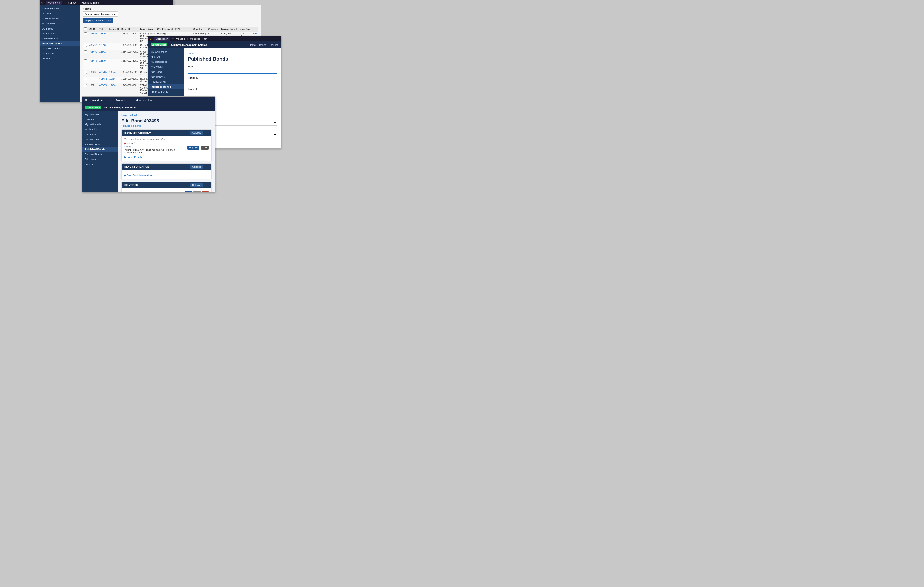 The height and width of the screenshot is (587, 924). What do you see at coordinates (252, 44) in the screenshot?
I see `nav-home-link: Home` at bounding box center [252, 44].